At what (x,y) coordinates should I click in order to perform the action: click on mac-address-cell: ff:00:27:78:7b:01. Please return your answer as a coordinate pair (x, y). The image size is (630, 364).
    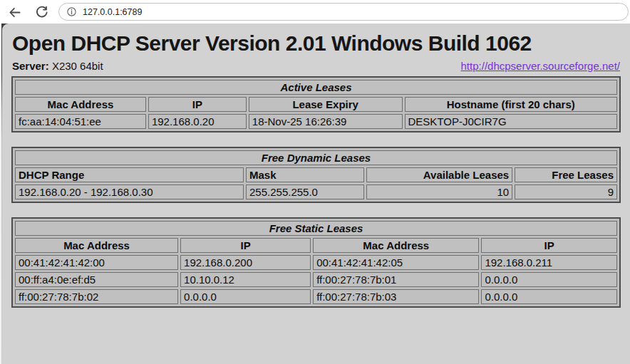
    Looking at the image, I should click on (396, 279).